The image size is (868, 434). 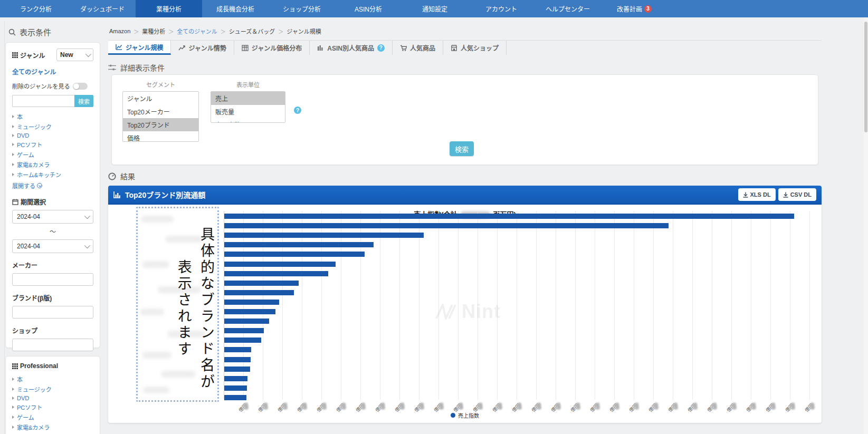 I want to click on nav-item-ショップ分析: ショップ分析, so click(x=302, y=8).